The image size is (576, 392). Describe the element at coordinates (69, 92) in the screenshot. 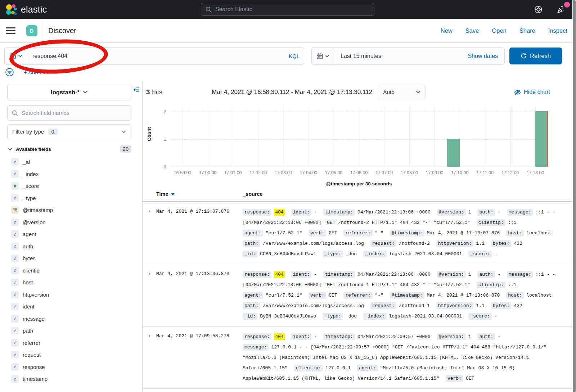

I see `index-pattern-selector: logstash-*` at that location.